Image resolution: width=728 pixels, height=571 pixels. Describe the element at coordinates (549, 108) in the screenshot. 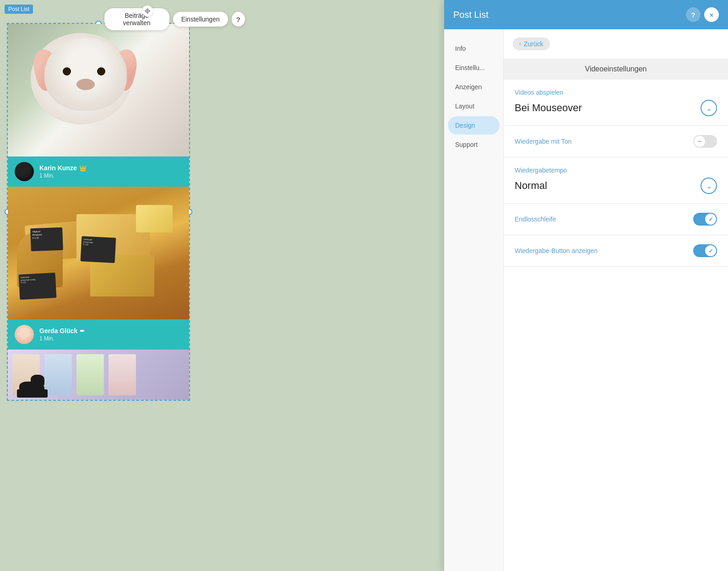

I see `setting-value: Bei Mouseover` at that location.